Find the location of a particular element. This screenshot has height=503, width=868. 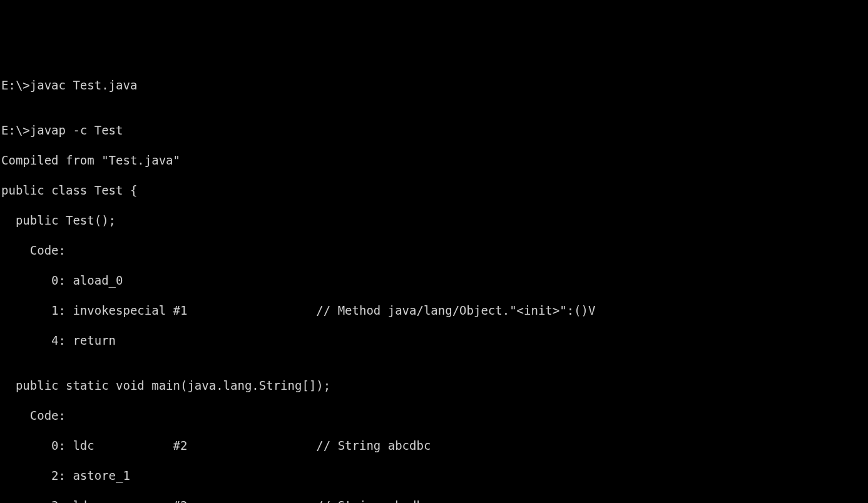

terminal-line: Compiled from "Test.java" is located at coordinates (434, 160).